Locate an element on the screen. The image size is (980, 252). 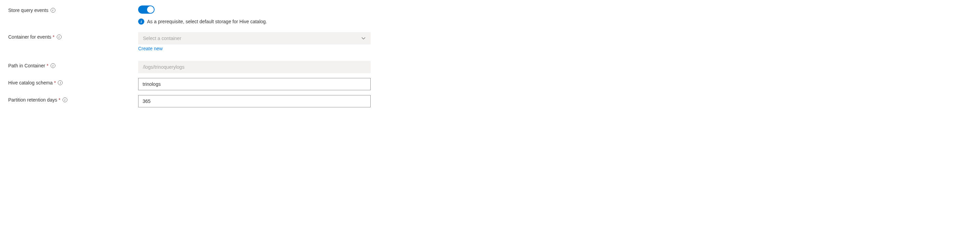
partition-retention-days-input is located at coordinates (254, 101).